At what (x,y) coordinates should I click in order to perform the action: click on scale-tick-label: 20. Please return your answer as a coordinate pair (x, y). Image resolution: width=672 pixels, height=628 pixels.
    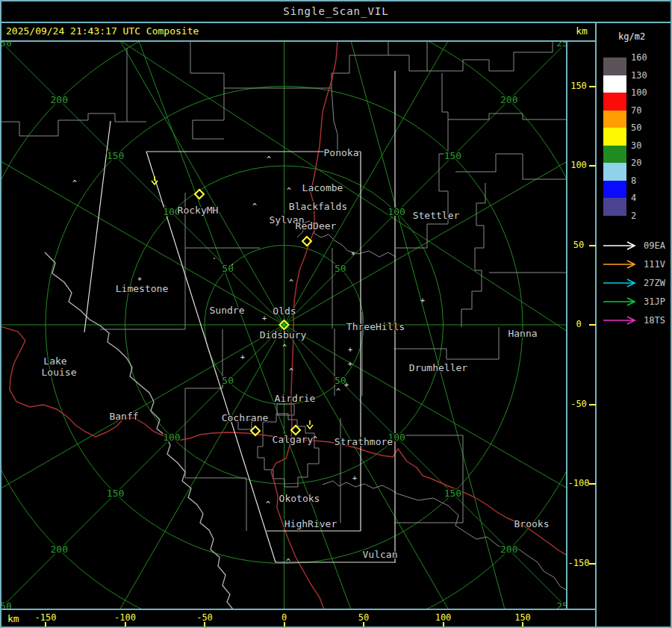
    Looking at the image, I should click on (646, 163).